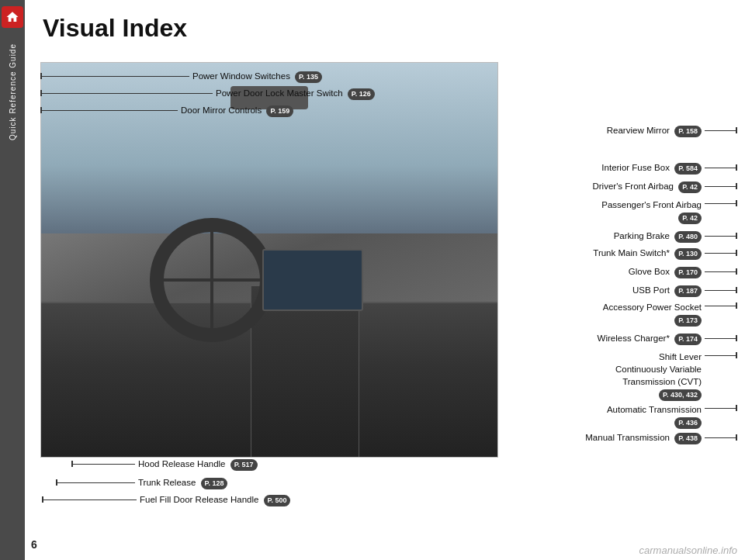 This screenshot has height=560, width=745. What do you see at coordinates (237, 110) in the screenshot?
I see `ann-door-mirror-label: Door Mirror Controls P. 159` at bounding box center [237, 110].